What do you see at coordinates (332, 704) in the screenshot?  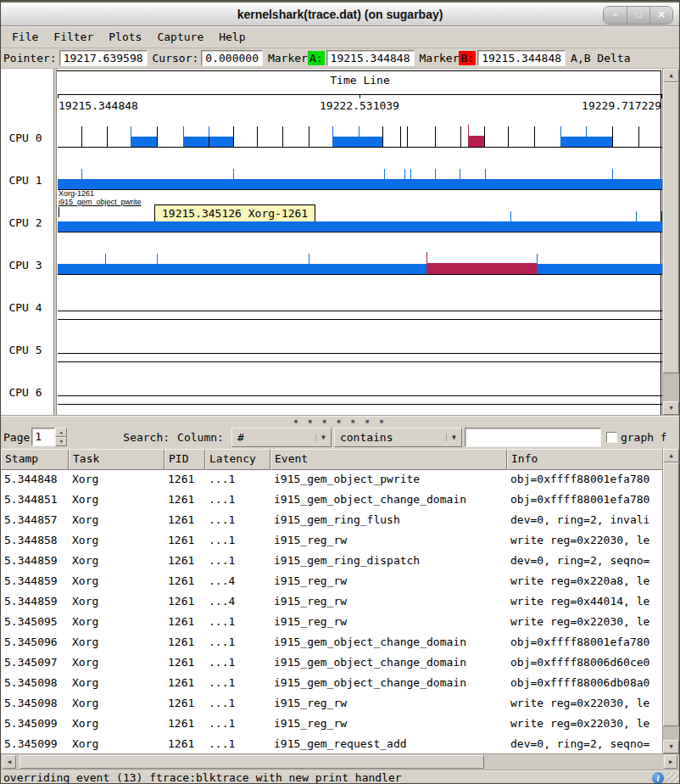 I see `table-row: 5.345098Xorg1261...1i915_reg_rwwrite reg…` at bounding box center [332, 704].